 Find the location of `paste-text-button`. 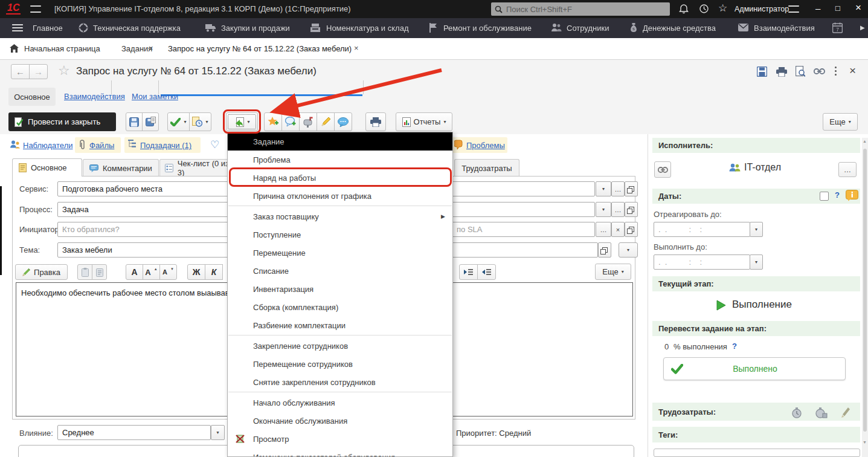

paste-text-button is located at coordinates (99, 272).